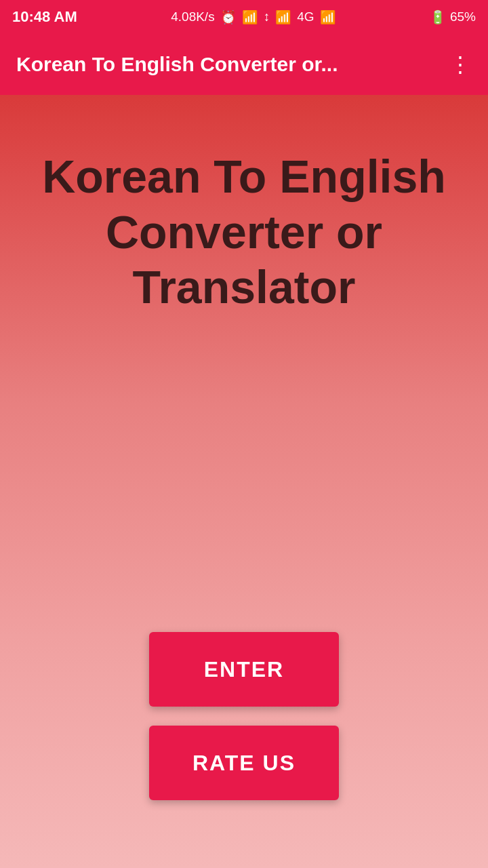  What do you see at coordinates (253, 18) in the screenshot?
I see `status-center: 4.08K/s ⏰ 📶 ↕ 📶 4G 📶` at bounding box center [253, 18].